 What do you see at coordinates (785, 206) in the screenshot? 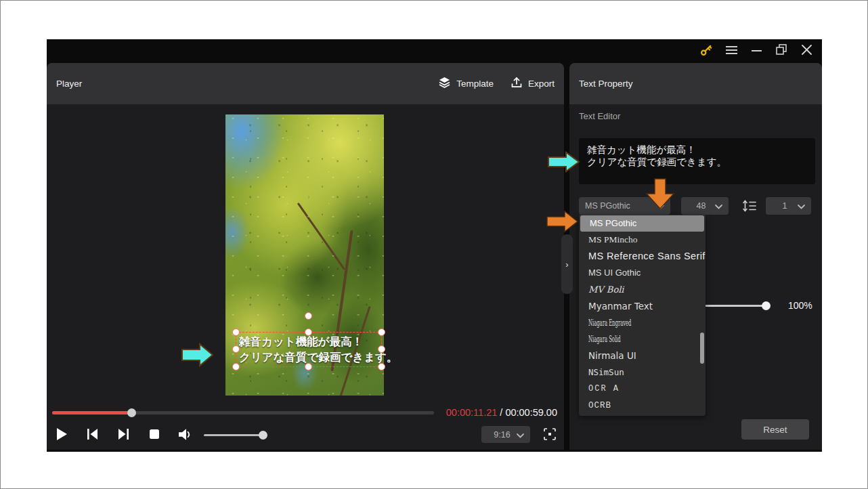
I see `line-spacing-value: 1` at bounding box center [785, 206].